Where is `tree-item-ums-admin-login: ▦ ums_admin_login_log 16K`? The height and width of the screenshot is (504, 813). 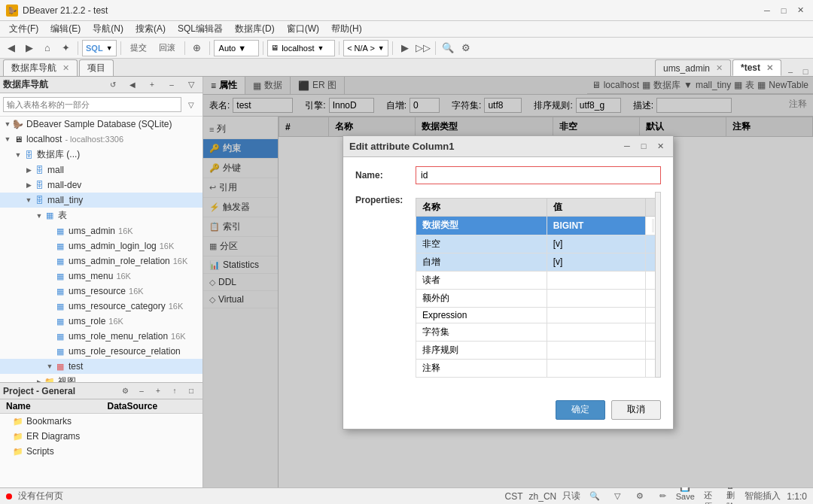 tree-item-ums-admin-login: ▦ ums_admin_login_log 16K is located at coordinates (101, 246).